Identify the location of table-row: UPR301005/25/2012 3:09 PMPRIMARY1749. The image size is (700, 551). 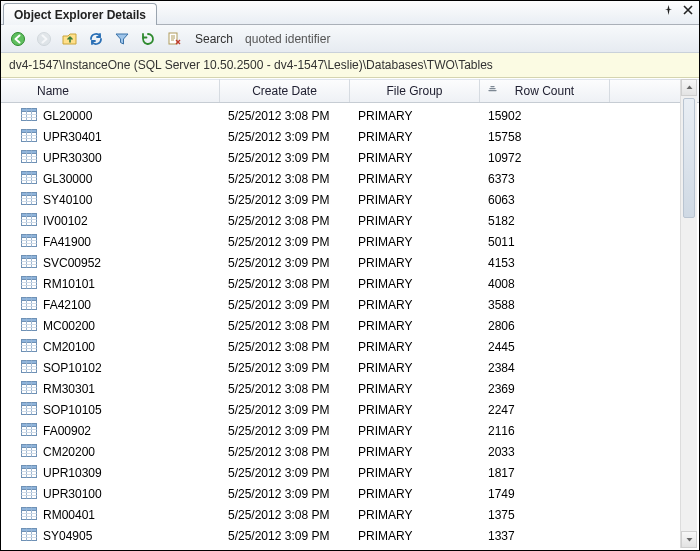
(357, 494).